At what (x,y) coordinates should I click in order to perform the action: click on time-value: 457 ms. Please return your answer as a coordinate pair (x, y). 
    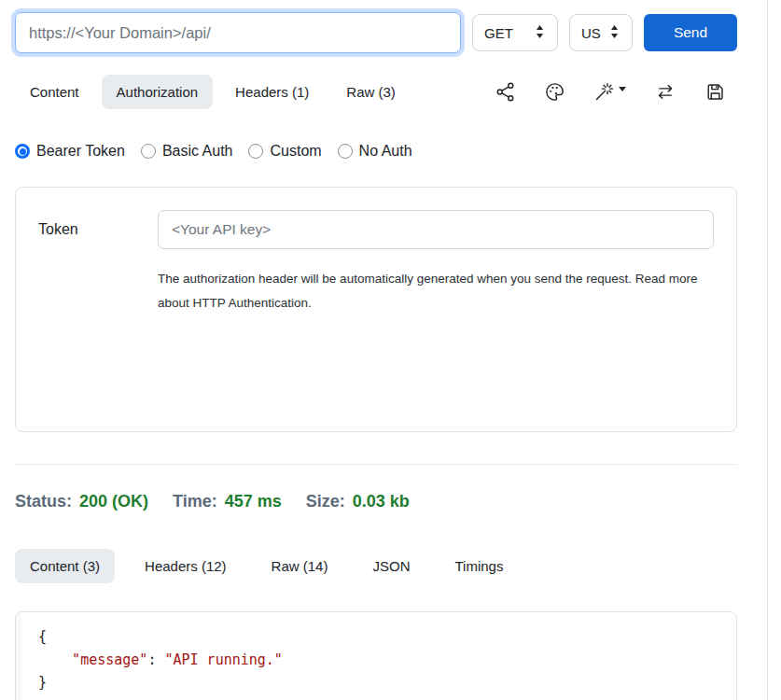
    Looking at the image, I should click on (254, 502).